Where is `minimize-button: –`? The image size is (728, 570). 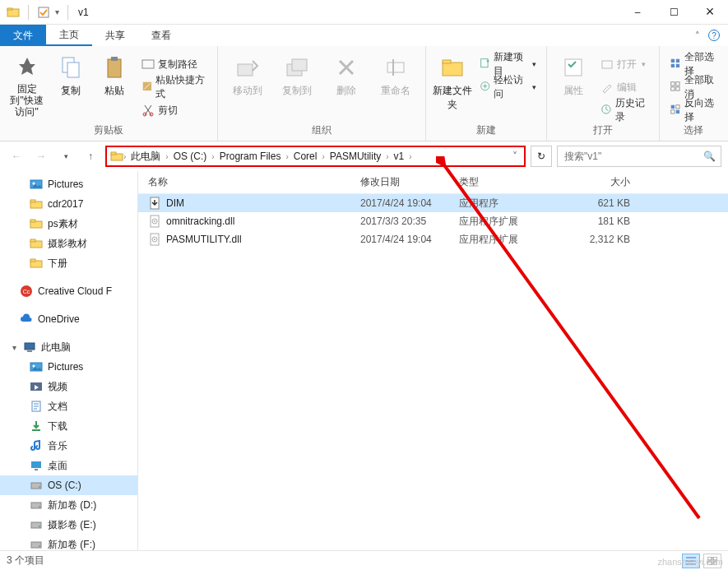 minimize-button: – is located at coordinates (638, 12).